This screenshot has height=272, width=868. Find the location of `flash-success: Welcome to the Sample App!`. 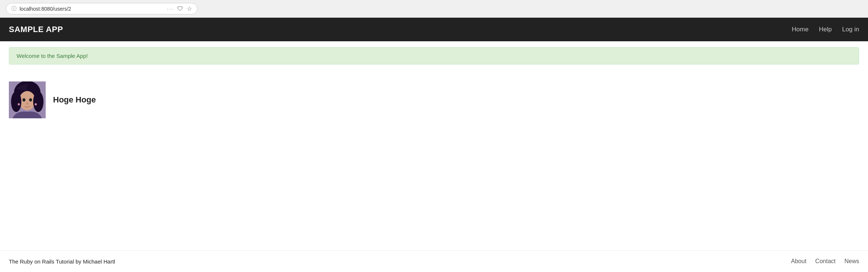

flash-success: Welcome to the Sample App! is located at coordinates (434, 56).